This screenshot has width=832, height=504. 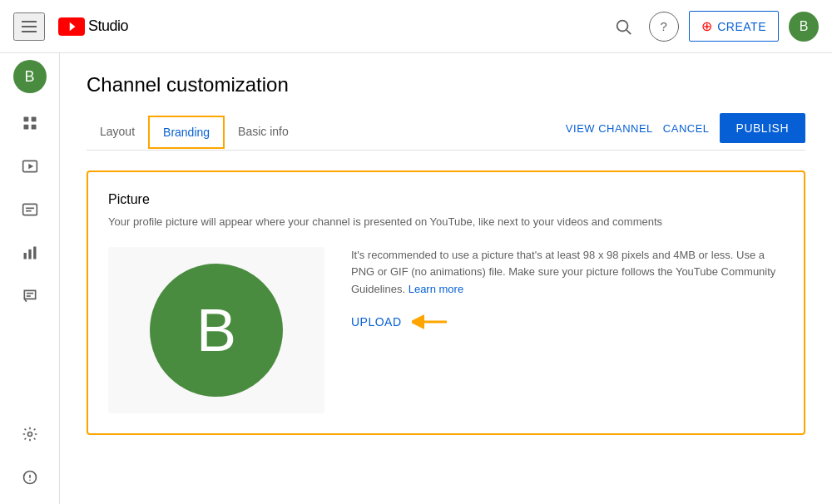 I want to click on sidebar-item-dashboard, so click(x=30, y=123).